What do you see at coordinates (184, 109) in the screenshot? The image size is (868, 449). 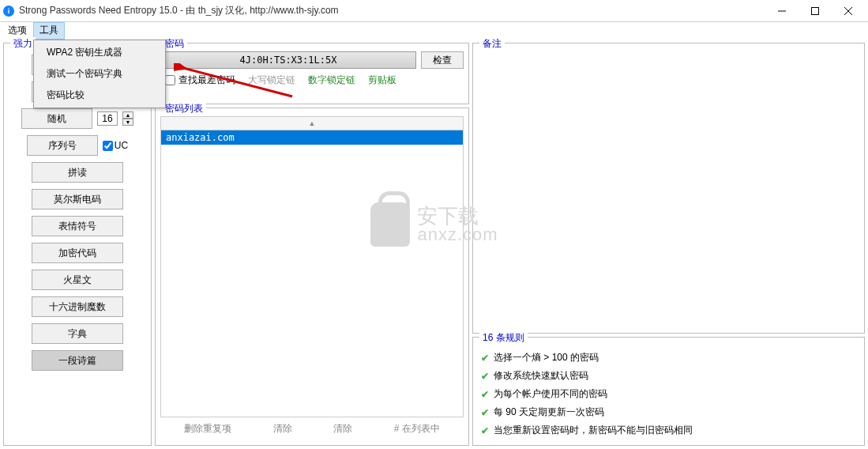 I see `password-list-legend: 密码列表` at bounding box center [184, 109].